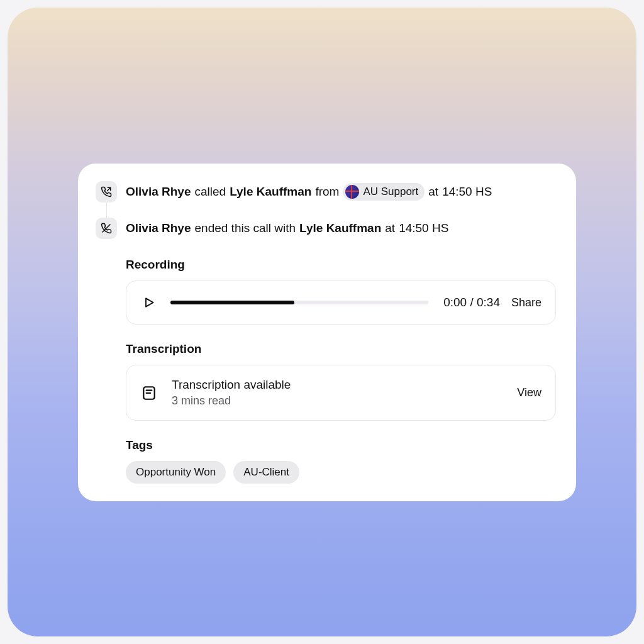  Describe the element at coordinates (149, 393) in the screenshot. I see `document-icon` at that location.